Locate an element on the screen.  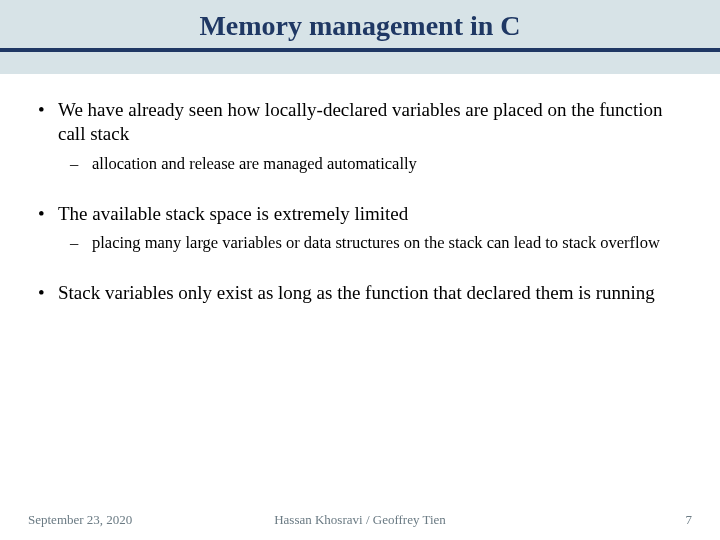
sub-bullet-item: placing many large variables or data str… is located at coordinates (374, 242).